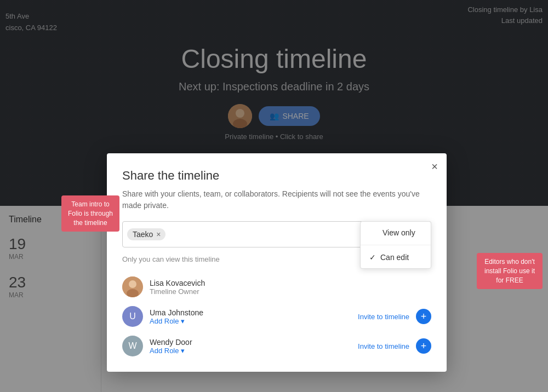 Image resolution: width=548 pixels, height=392 pixels. I want to click on person-row-2: W Wendy Door Add Role ▾ Invite to timeli…, so click(277, 346).